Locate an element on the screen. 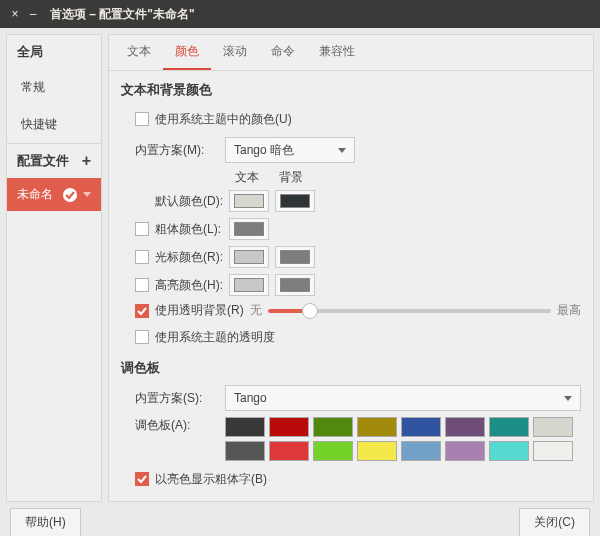  row-default-colors: 默认颜色(D): is located at coordinates (358, 201).